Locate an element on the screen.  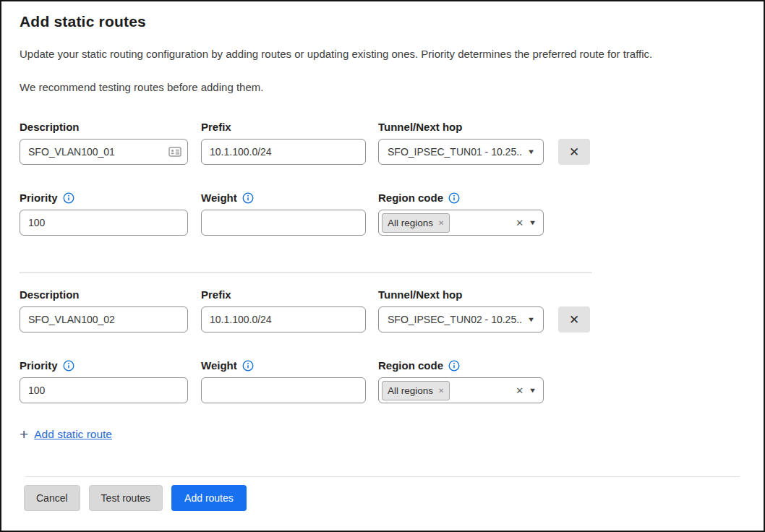
tunnel-selected-value: SFO_IPSEC_TUN02 - 10.25... is located at coordinates (455, 319).